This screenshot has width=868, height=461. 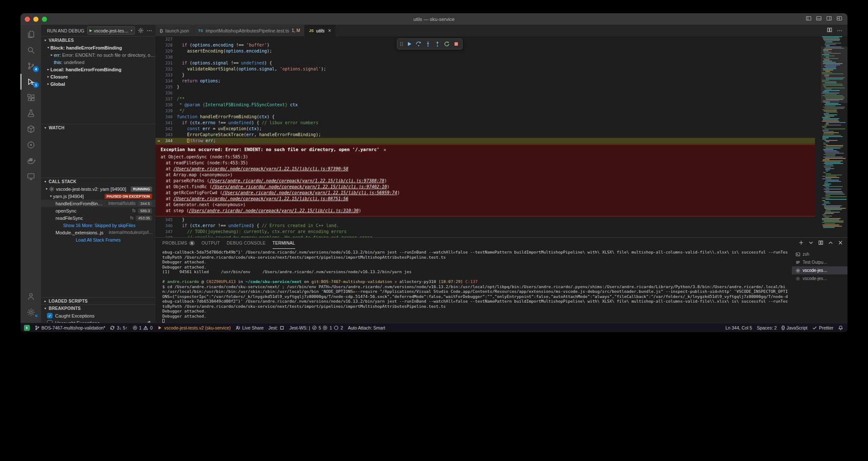 I want to click on zoom-window-button, so click(x=44, y=19).